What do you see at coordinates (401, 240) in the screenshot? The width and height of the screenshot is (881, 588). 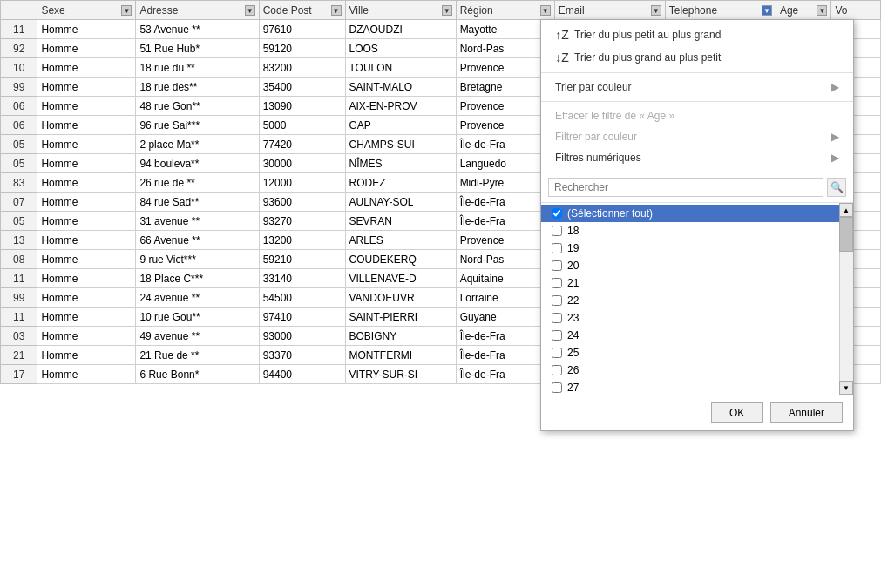 I see `table-cell: ARLES` at bounding box center [401, 240].